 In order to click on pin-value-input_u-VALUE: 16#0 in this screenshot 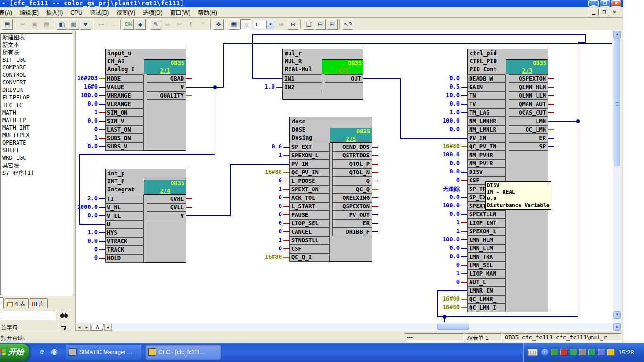, I will do `click(87, 87)`.